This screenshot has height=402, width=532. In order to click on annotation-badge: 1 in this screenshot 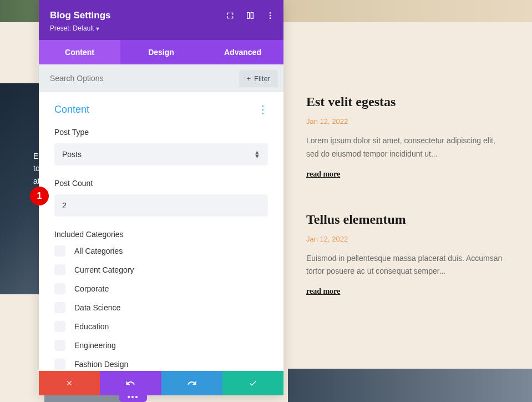, I will do `click(39, 196)`.